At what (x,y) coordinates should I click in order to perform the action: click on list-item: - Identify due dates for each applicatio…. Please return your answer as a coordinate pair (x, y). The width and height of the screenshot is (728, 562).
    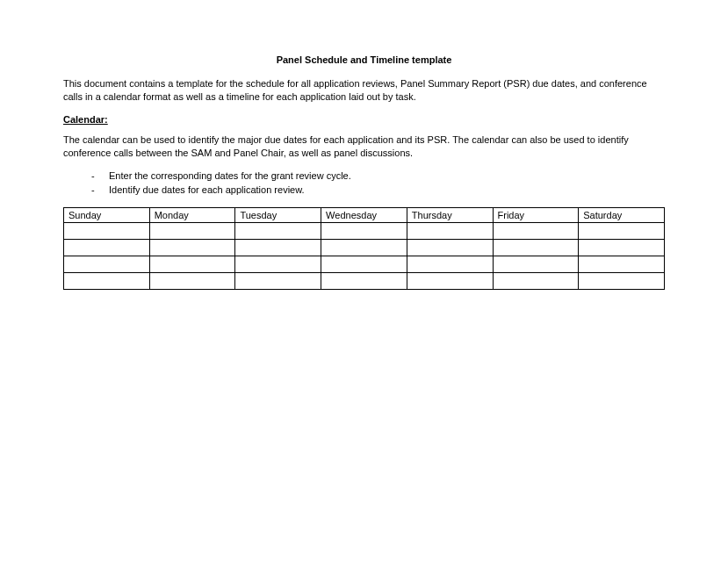
    Looking at the image, I should click on (378, 190).